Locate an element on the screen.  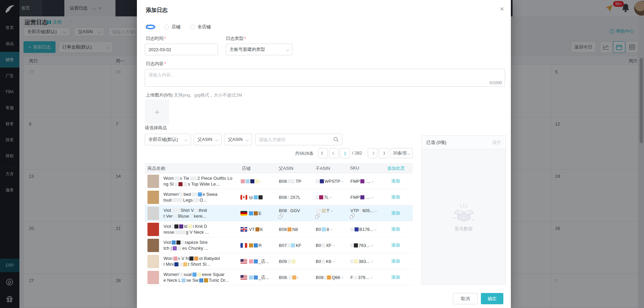
product-row: Women'bede SweatsuitLegsO...rpB082X7L7LF… is located at coordinates (279, 197).